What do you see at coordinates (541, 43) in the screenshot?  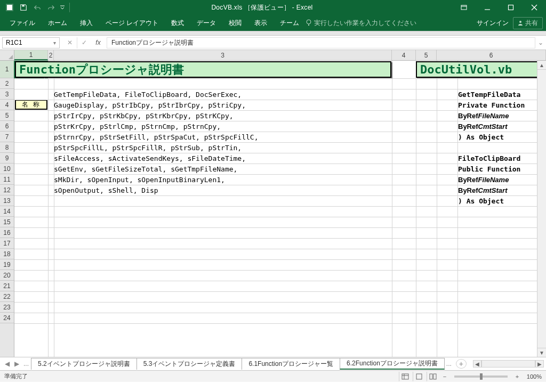 I see `formula-expand-icon: ⌄` at bounding box center [541, 43].